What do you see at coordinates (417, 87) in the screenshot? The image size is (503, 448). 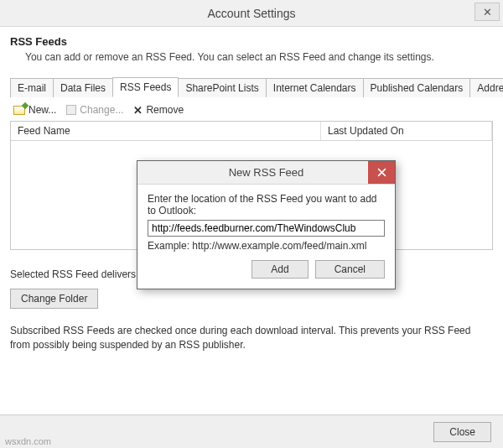 I see `tab-published-calendars: Published Calendars` at bounding box center [417, 87].